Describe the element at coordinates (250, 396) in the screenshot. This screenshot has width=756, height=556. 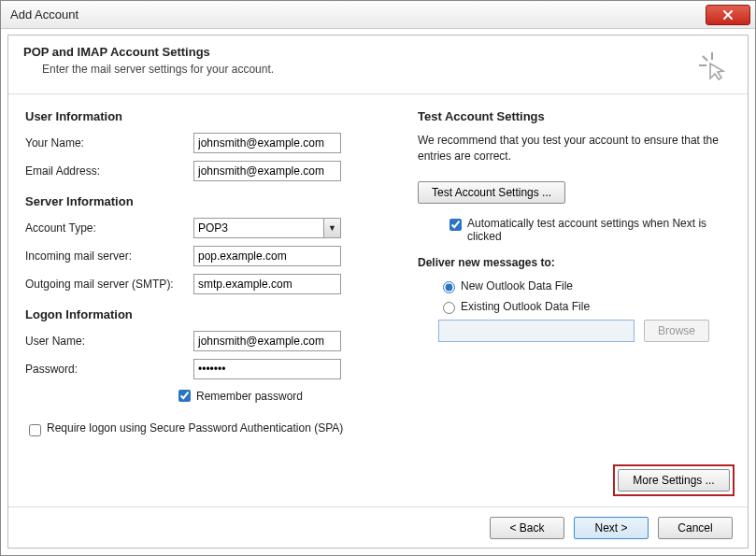
I see `remember-password-label: Remember password` at that location.